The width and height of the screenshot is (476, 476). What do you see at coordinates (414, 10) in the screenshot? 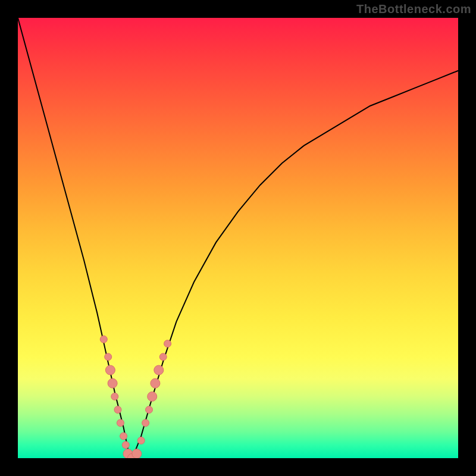
I see `watermark-text: TheBottleneck.com` at bounding box center [414, 10].